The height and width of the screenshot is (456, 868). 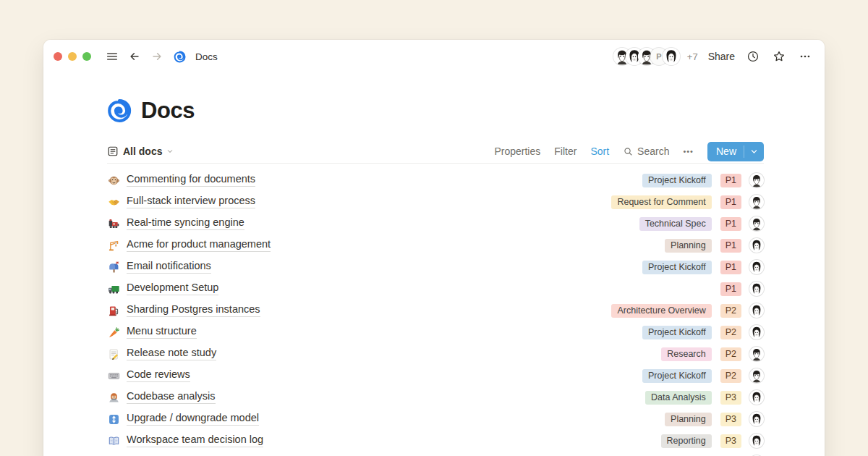 What do you see at coordinates (805, 56) in the screenshot?
I see `more-options-icon` at bounding box center [805, 56].